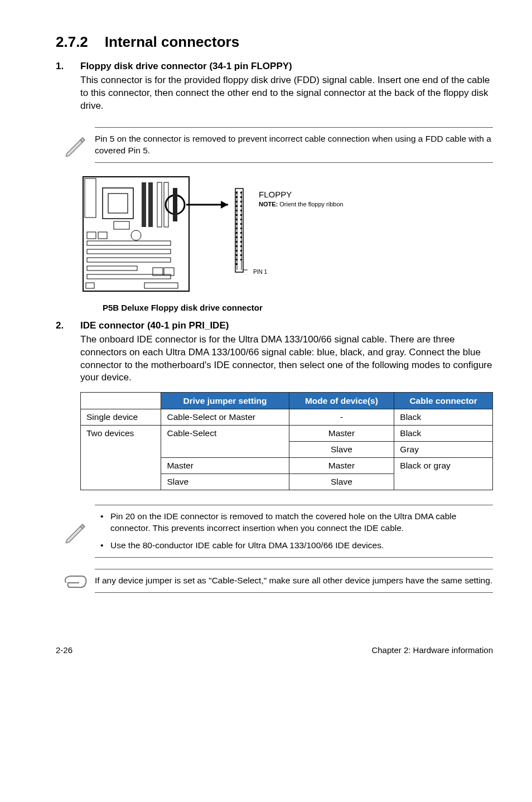 The width and height of the screenshot is (532, 802). What do you see at coordinates (287, 434) in the screenshot?
I see `table-row: Two devices Cable-Select Master Black` at bounding box center [287, 434].